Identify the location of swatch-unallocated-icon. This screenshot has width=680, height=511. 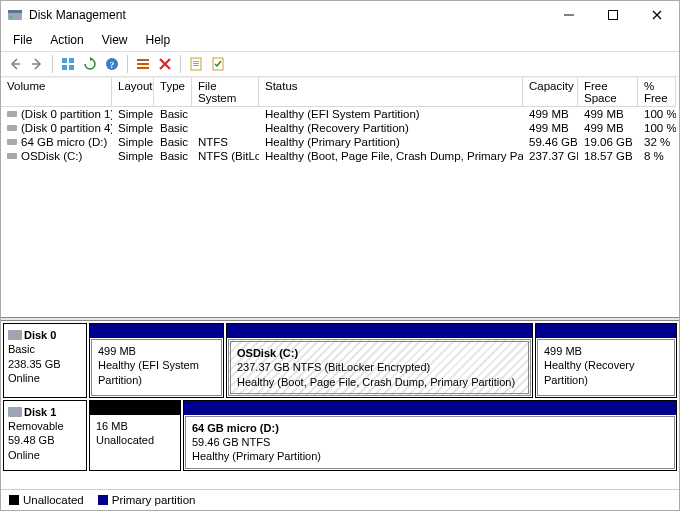
(14, 500).